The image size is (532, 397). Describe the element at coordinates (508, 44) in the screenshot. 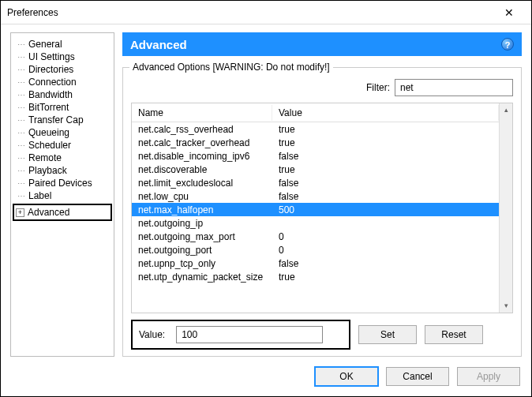

I see `help-icon: ?` at that location.